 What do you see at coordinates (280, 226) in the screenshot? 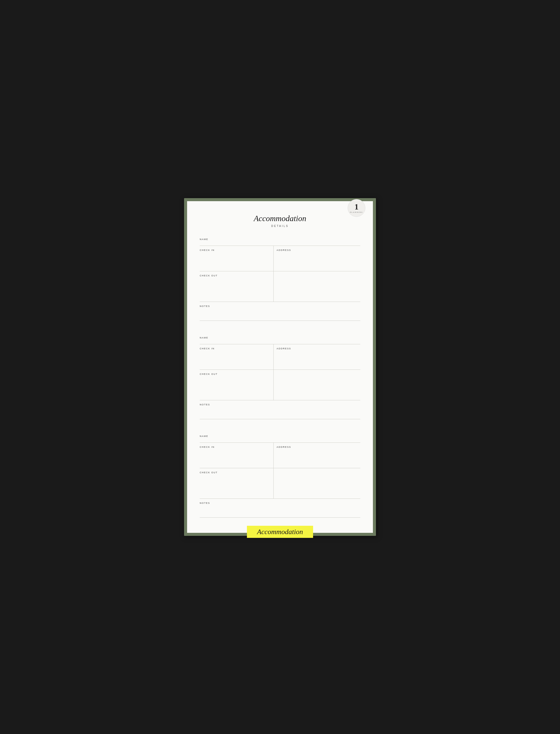
I see `page-subtitle: DETAILS` at bounding box center [280, 226].